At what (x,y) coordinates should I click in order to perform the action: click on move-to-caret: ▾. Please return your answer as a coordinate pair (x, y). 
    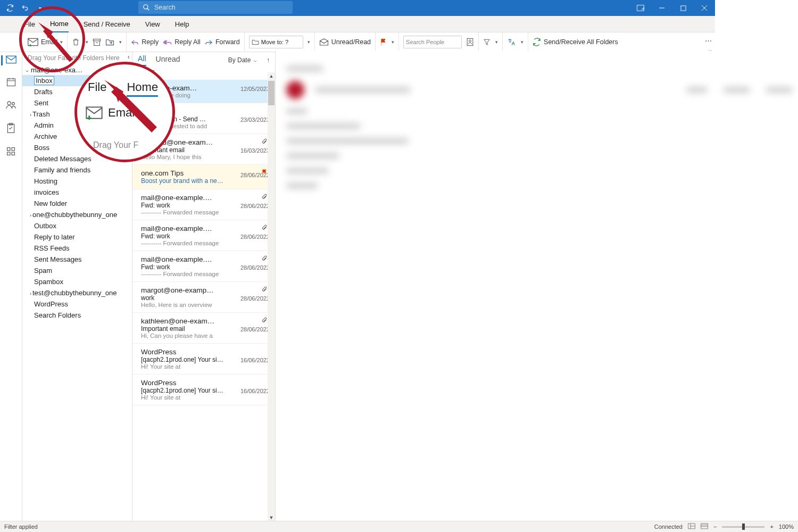
    Looking at the image, I should click on (309, 42).